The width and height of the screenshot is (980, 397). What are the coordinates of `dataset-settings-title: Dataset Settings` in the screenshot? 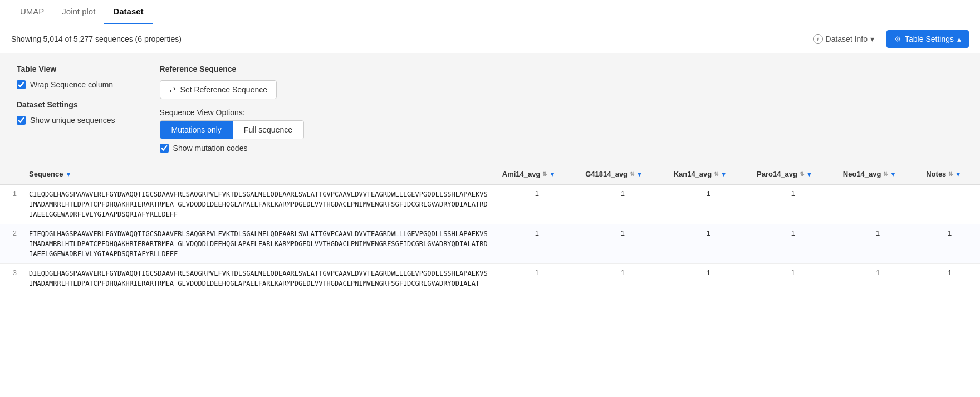 It's located at (66, 105).